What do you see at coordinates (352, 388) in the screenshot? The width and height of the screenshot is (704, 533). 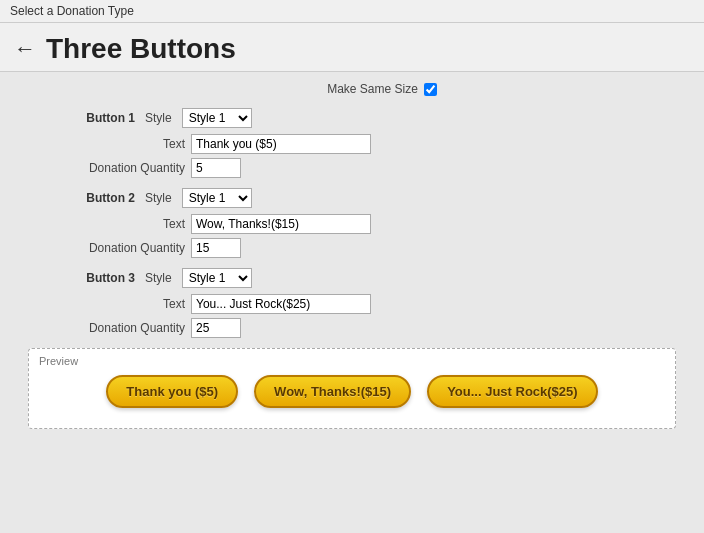 I see `preview-box: Preview Thank you ($5) Wow, Thanks!($15)…` at bounding box center [352, 388].